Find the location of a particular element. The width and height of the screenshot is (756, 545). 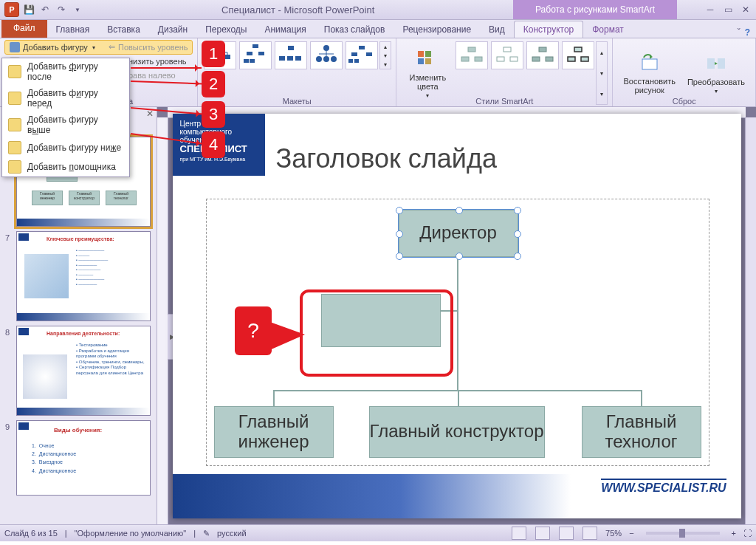

view-sorter-button is located at coordinates (543, 533).